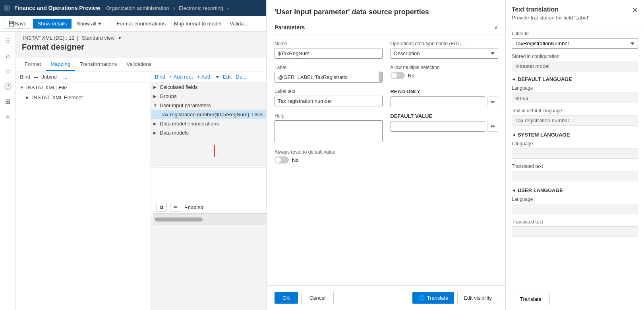 Image resolution: width=644 pixels, height=310 pixels. What do you see at coordinates (282, 160) in the screenshot?
I see `always-reset-toggle` at bounding box center [282, 160].